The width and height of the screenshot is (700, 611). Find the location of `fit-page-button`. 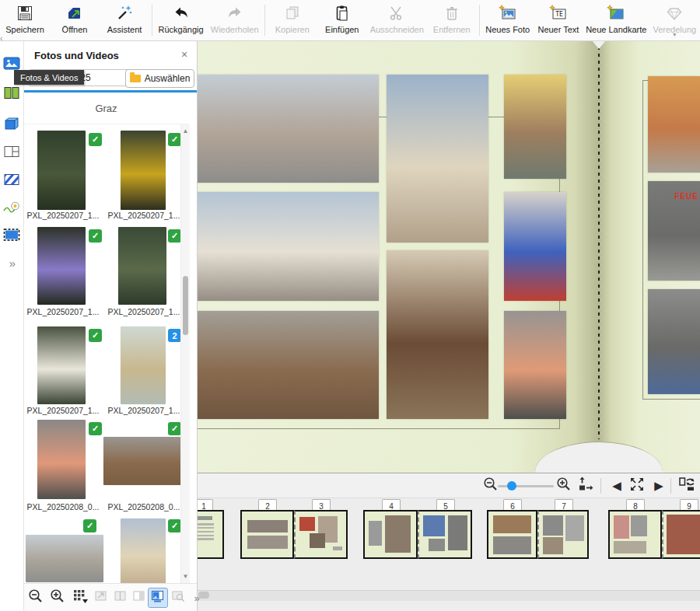

fit-page-button is located at coordinates (586, 486).